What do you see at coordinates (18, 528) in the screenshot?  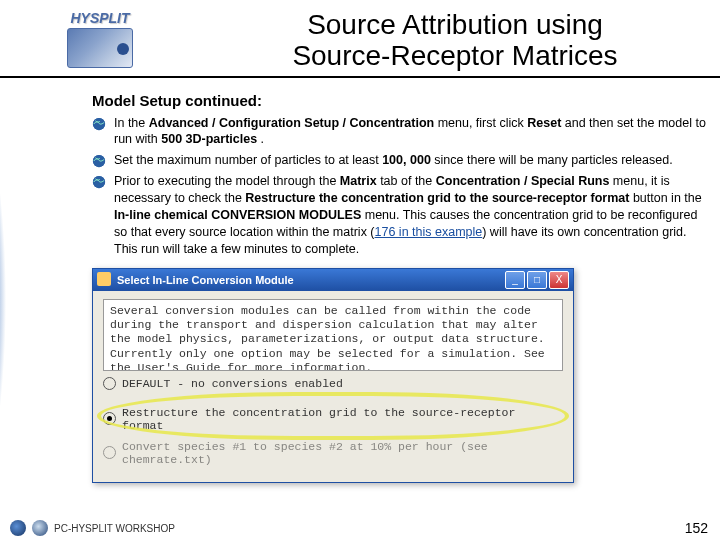 I see `noaa-seal-icon` at bounding box center [18, 528].